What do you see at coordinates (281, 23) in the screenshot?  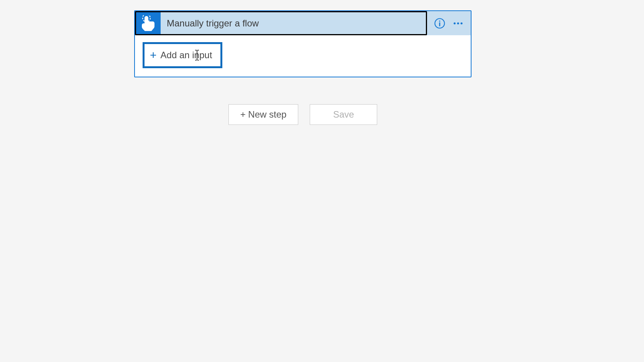 I see `trigger-title-bar: Manually trigger a flow` at bounding box center [281, 23].